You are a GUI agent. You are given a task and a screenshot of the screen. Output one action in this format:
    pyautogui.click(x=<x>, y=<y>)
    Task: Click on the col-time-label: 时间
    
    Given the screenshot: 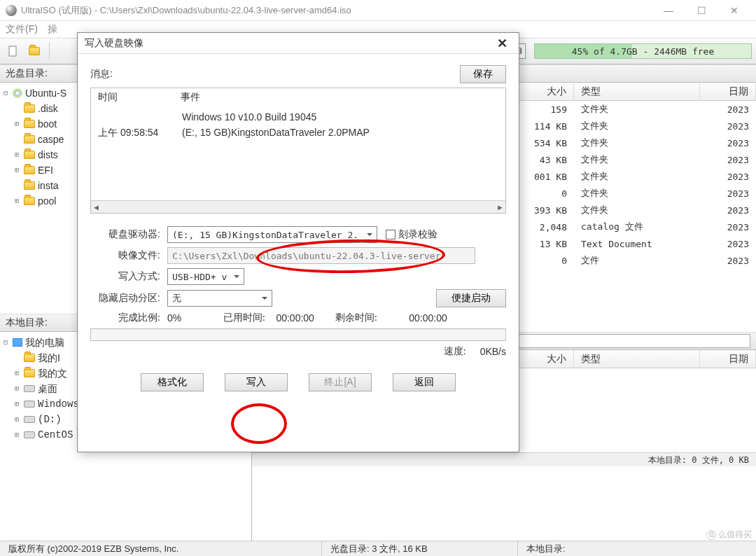 What is the action you would take?
    pyautogui.click(x=108, y=97)
    